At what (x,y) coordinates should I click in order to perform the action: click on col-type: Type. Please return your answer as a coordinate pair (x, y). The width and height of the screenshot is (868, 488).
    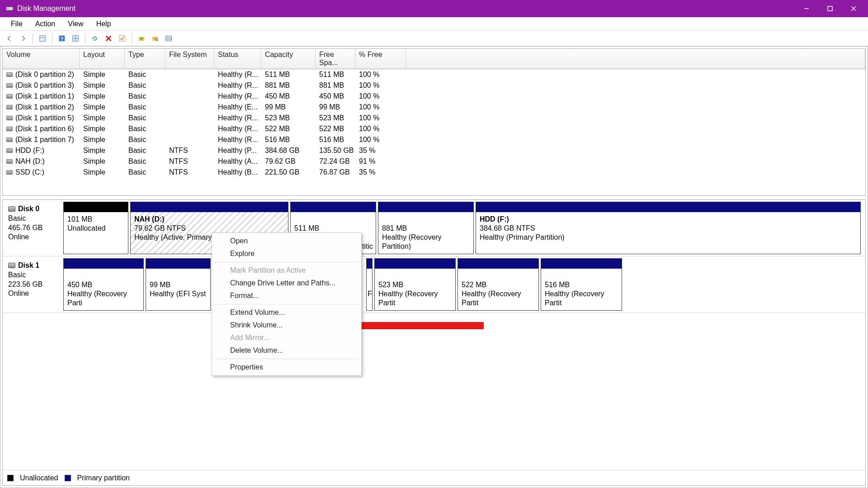
    Looking at the image, I should click on (145, 59).